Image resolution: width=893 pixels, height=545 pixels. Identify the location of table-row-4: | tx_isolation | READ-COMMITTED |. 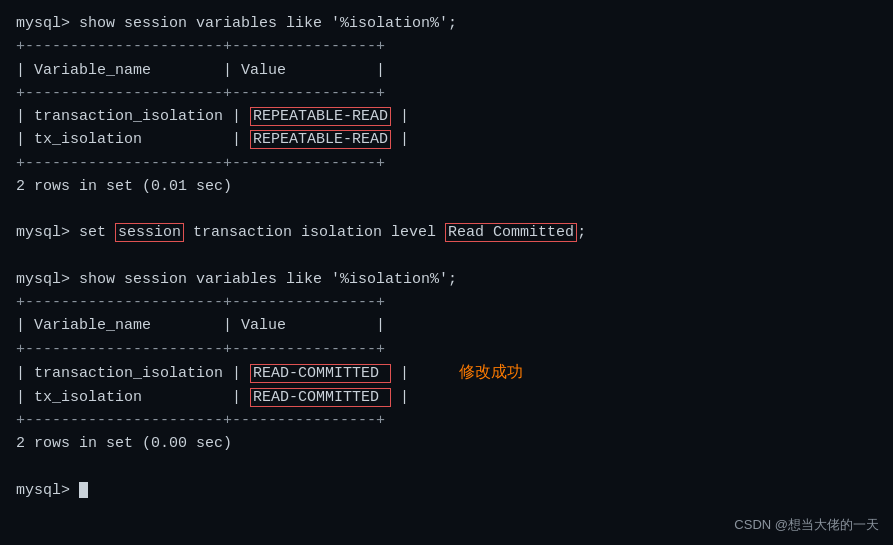
(446, 398).